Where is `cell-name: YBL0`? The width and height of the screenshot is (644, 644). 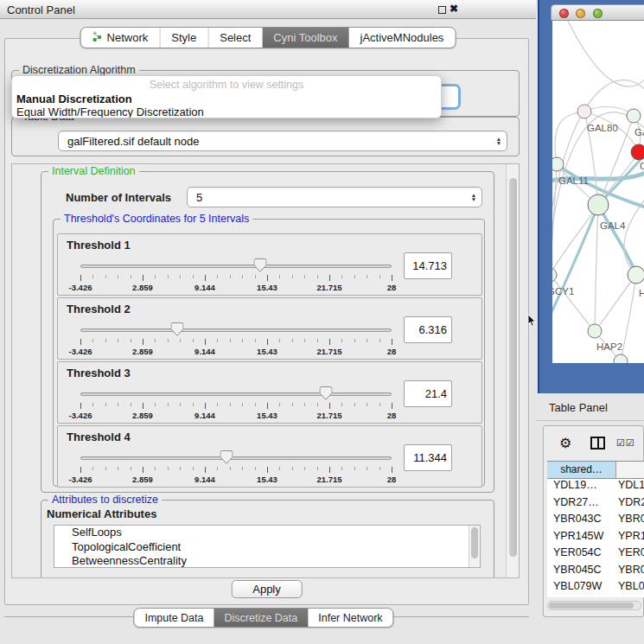 cell-name: YBL0 is located at coordinates (630, 589).